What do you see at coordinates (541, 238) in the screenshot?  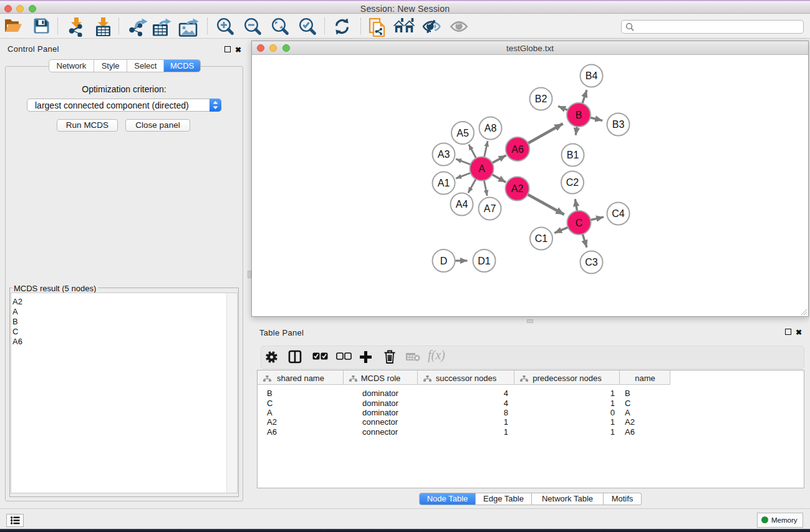 I see `svg-text: C1` at bounding box center [541, 238].